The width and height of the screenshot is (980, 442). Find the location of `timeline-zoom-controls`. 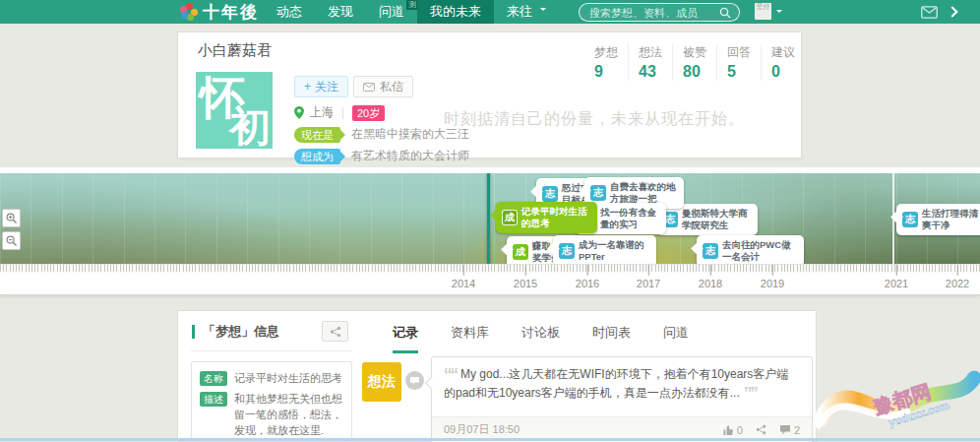

timeline-zoom-controls is located at coordinates (12, 231).